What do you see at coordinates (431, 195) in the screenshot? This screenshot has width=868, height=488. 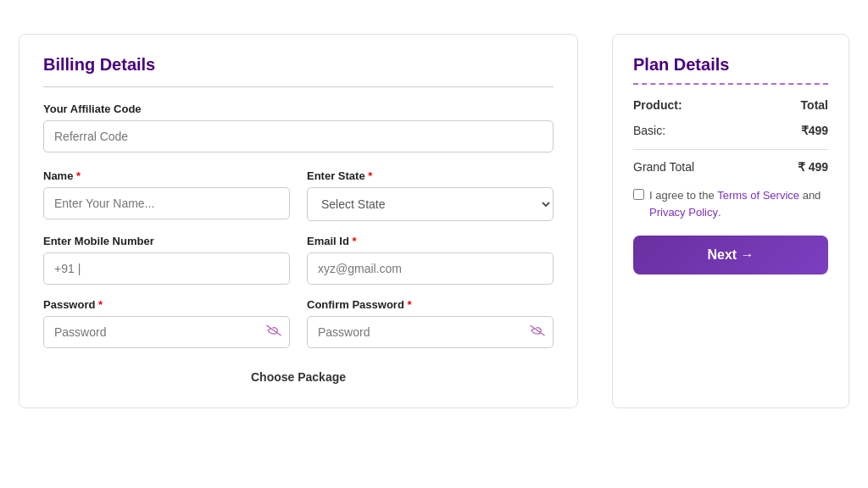 I see `state-field: Enter State * Select StateAndhra Pradesh…` at bounding box center [431, 195].